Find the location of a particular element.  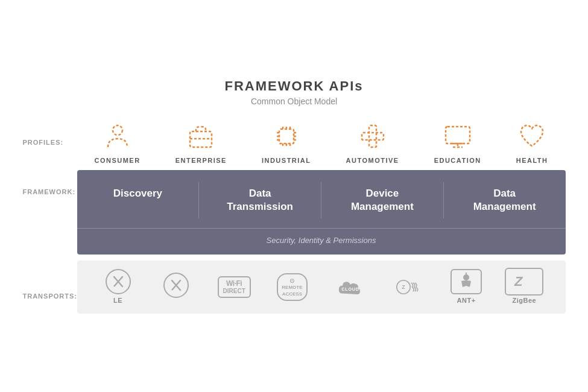

transport-zigbee: Z ZigBee is located at coordinates (524, 287).